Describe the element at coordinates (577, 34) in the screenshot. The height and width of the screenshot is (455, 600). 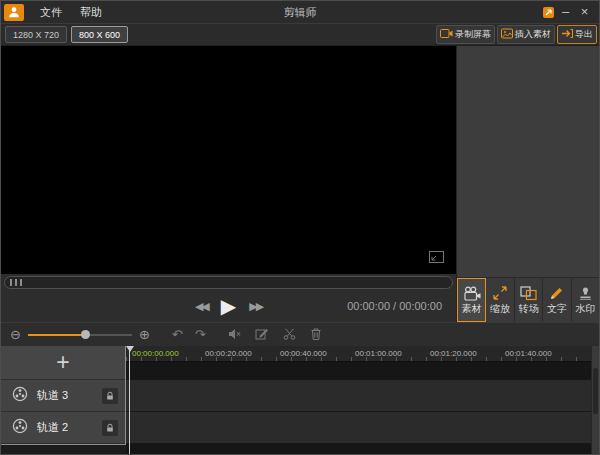
I see `export-button: 导出` at that location.